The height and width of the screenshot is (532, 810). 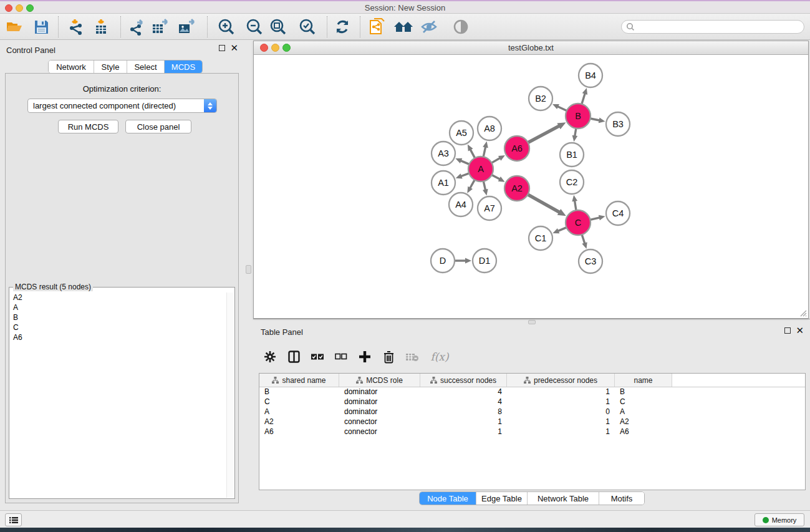 What do you see at coordinates (584, 99) in the screenshot?
I see `graph-edge-B-B4` at bounding box center [584, 99].